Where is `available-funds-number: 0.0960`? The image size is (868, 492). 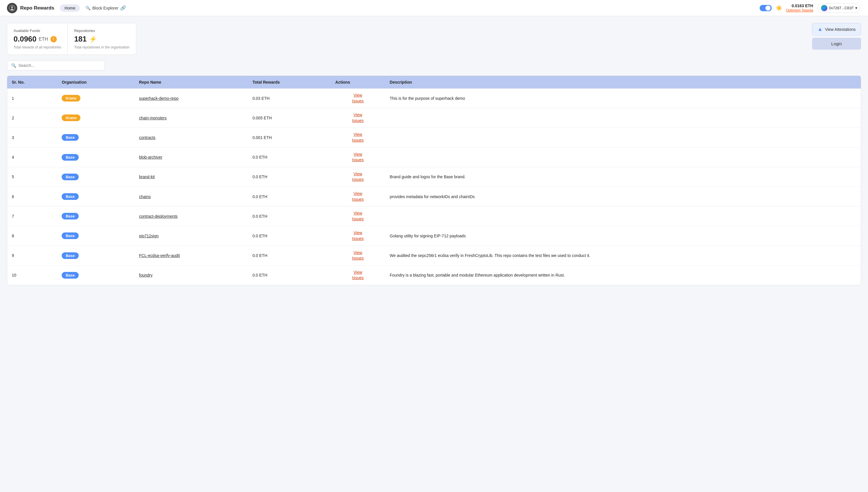 available-funds-number: 0.0960 is located at coordinates (25, 39).